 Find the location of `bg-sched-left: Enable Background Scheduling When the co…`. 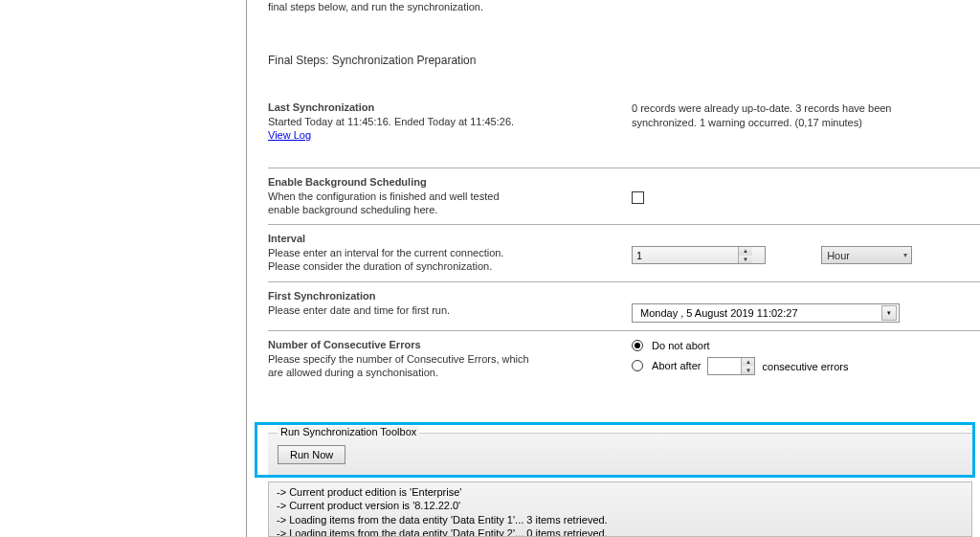

bg-sched-left: Enable Background Scheduling When the co… is located at coordinates (450, 197).